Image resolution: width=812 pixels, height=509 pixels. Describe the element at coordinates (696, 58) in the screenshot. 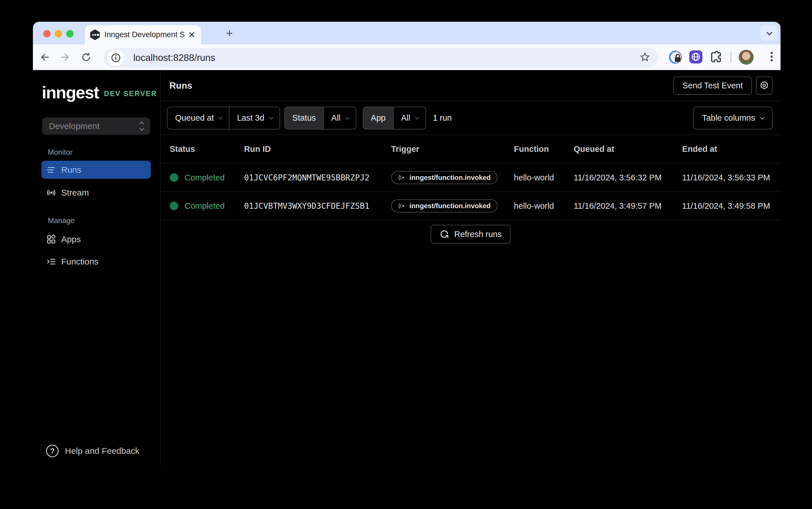

I see `purple-extension-icon` at that location.